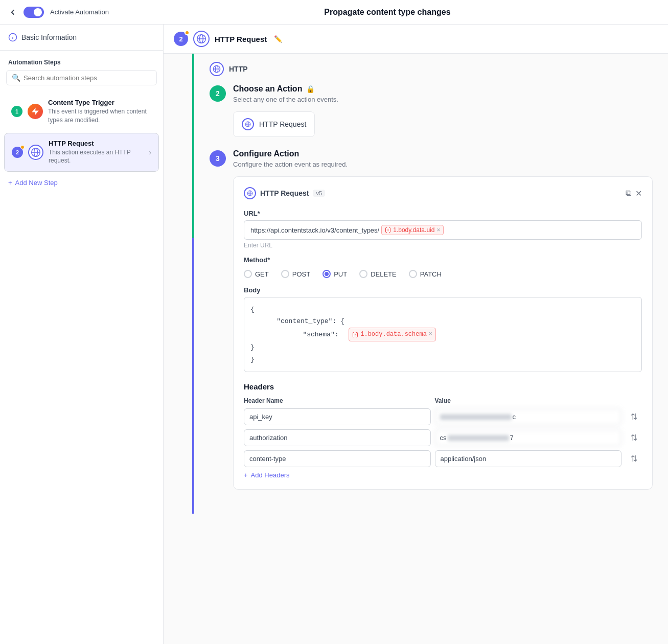 This screenshot has height=644, width=668. What do you see at coordinates (35, 111) in the screenshot?
I see `step-icon-trigger` at bounding box center [35, 111].